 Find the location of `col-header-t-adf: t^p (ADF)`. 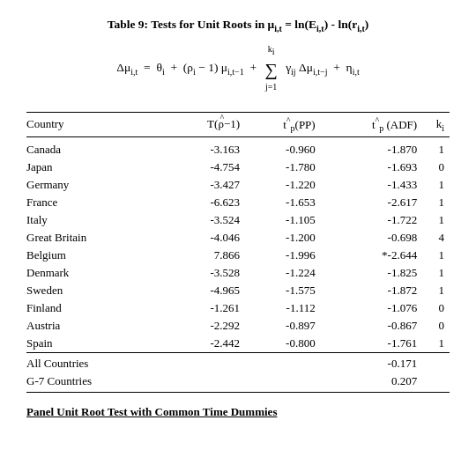

col-header-t-adf: t^p (ADF) is located at coordinates (372, 124).